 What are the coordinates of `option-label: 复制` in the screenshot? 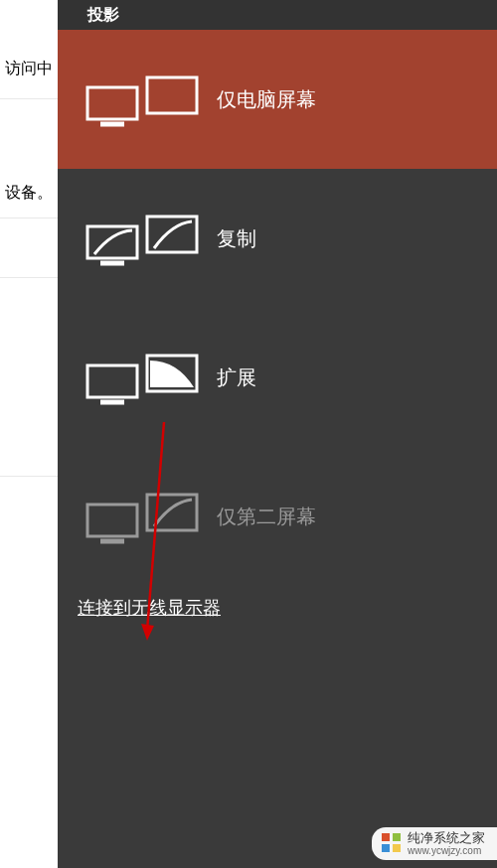 It's located at (237, 238).